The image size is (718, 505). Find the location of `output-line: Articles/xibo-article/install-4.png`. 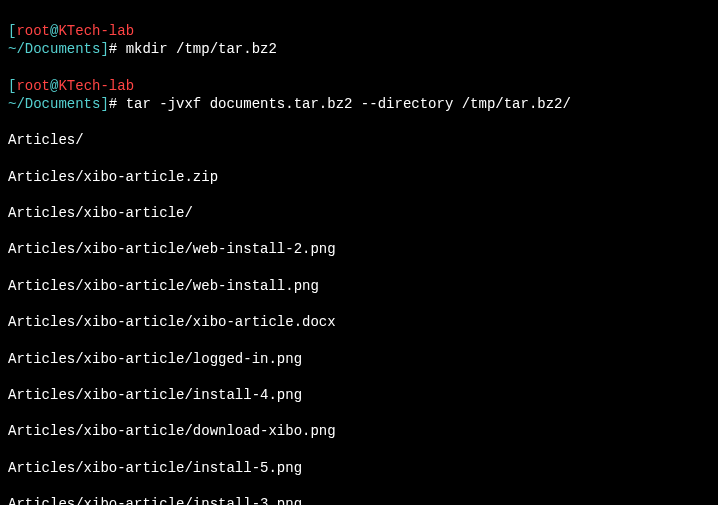

output-line: Articles/xibo-article/install-4.png is located at coordinates (359, 395).